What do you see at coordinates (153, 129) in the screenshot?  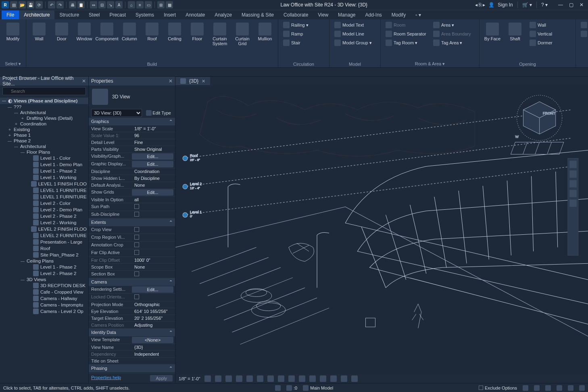 I see `prop-value: 1/8" = 1'-0"` at bounding box center [153, 129].